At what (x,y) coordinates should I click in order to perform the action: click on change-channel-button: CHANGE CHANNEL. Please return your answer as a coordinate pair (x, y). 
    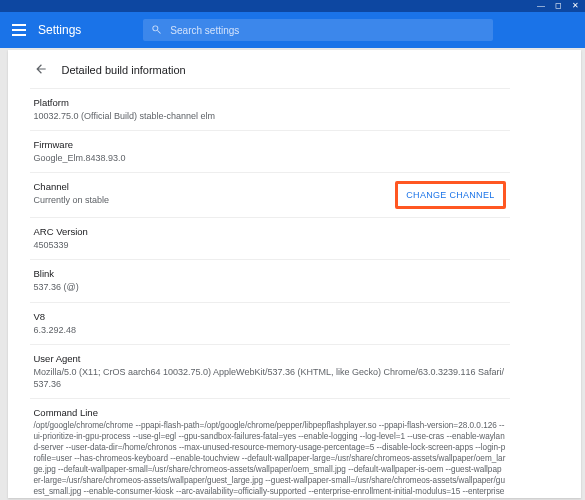
    Looking at the image, I should click on (450, 195).